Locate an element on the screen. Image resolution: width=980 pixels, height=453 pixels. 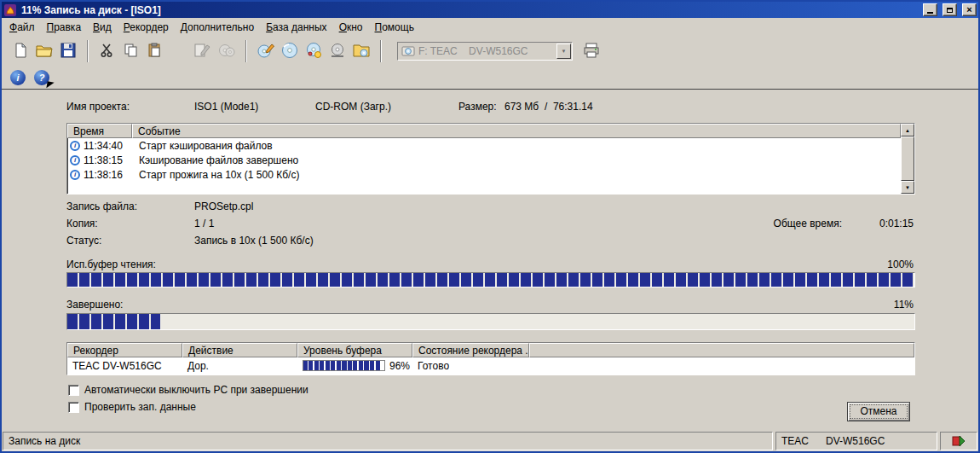
log-column-event: Событие is located at coordinates (516, 131).